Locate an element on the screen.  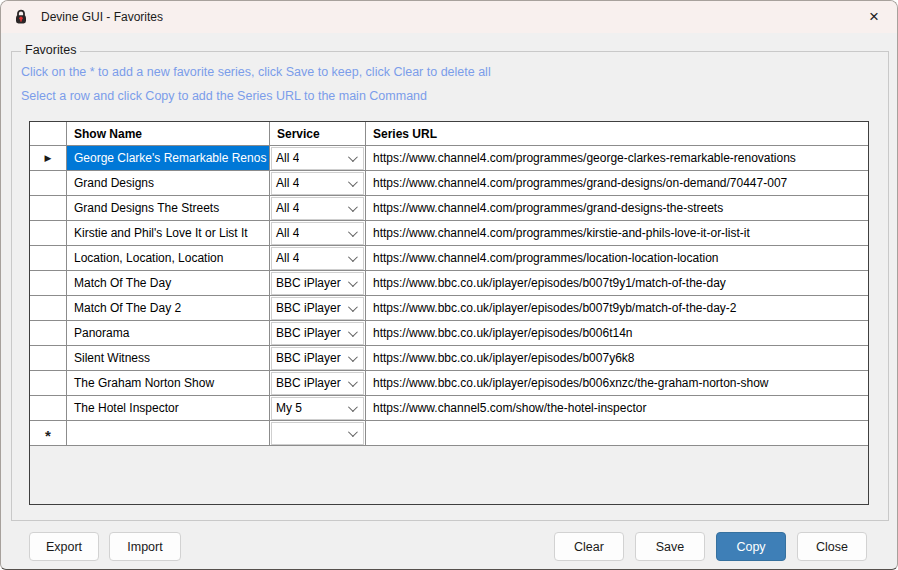
table-row: ▶ George Clarke's Remarkable Renos All 4… is located at coordinates (449, 158).